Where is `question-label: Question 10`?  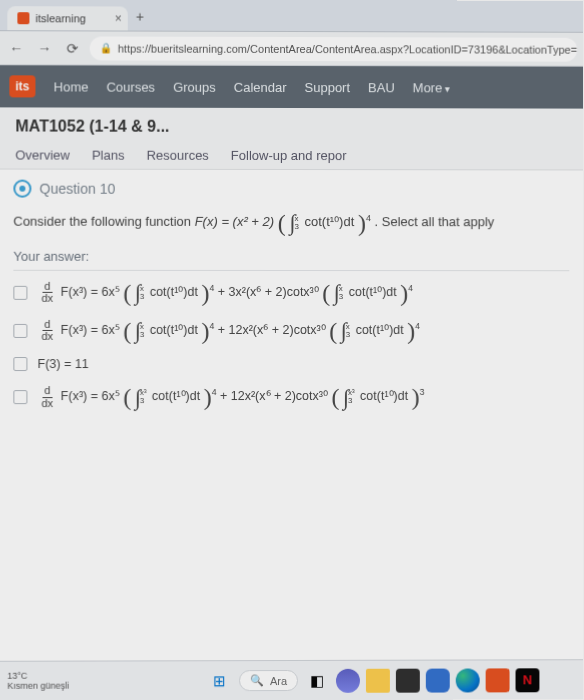
question-label: Question 10 is located at coordinates (77, 189).